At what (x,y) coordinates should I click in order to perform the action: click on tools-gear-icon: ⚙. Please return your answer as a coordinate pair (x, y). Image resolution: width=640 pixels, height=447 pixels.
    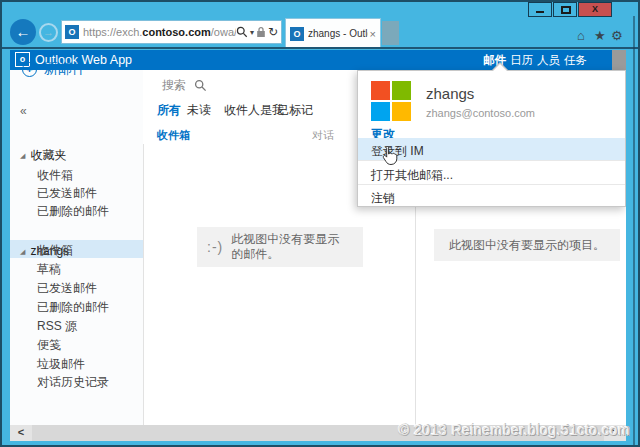
    Looking at the image, I should click on (617, 36).